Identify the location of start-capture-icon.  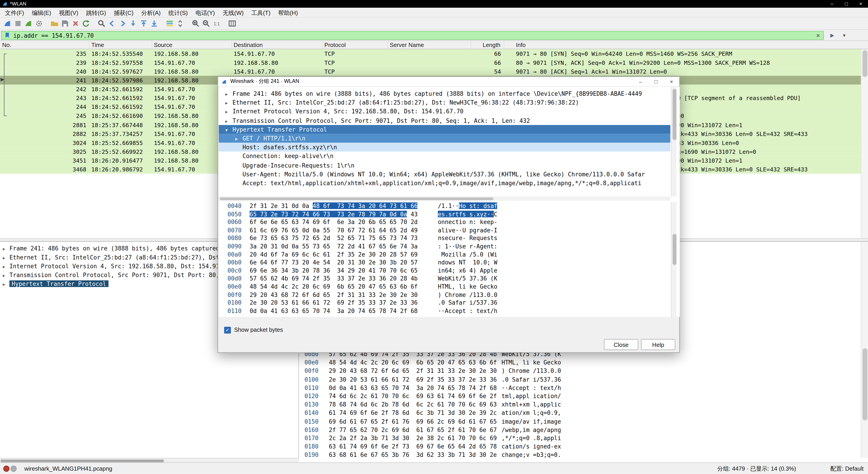
(7, 24).